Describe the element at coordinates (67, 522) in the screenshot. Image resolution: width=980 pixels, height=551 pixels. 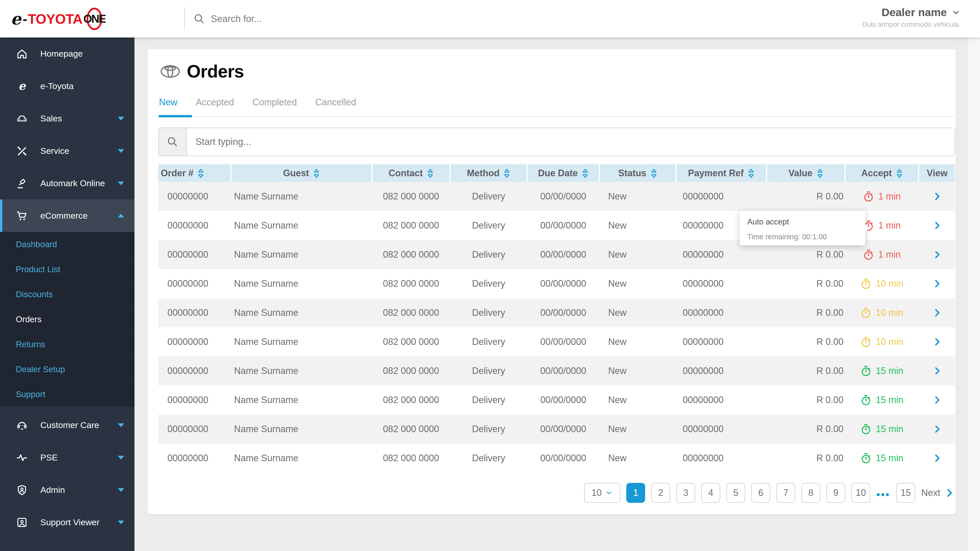
I see `sidebar-item-support-viewer: Support Viewer` at that location.